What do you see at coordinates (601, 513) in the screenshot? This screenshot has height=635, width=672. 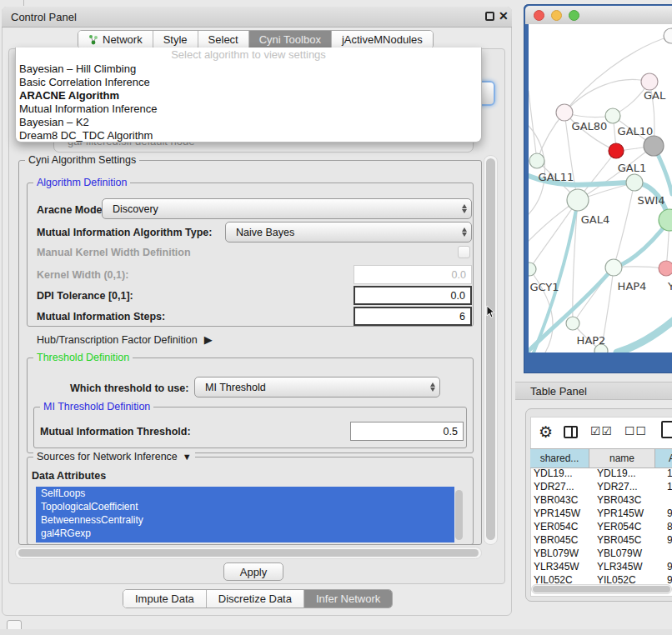 I see `table-row: YPR145WYPR145W9.` at bounding box center [601, 513].